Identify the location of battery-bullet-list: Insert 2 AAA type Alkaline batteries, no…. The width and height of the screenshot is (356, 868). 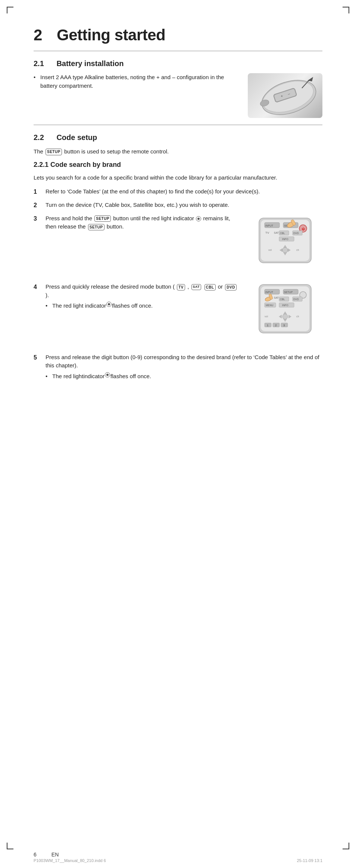
(137, 81).